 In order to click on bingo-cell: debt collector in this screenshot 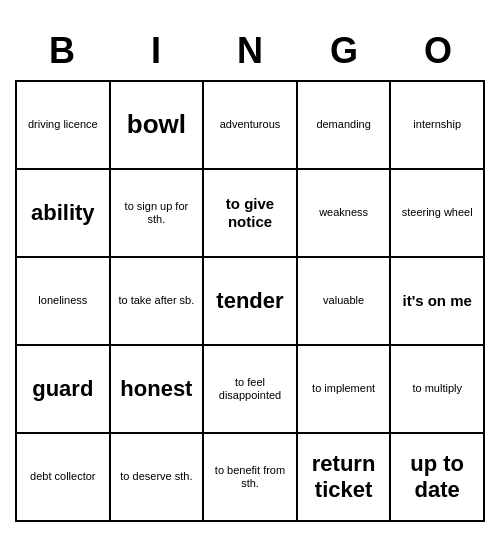, I will do `click(64, 478)`.